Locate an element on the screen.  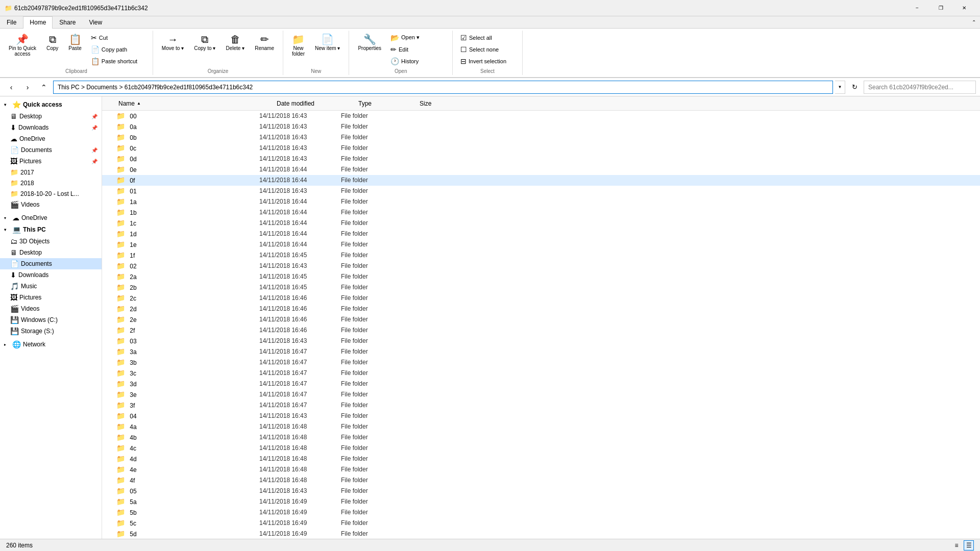
table-row: 📁 4f 14/11/2018 16:48 File folder is located at coordinates (541, 481).